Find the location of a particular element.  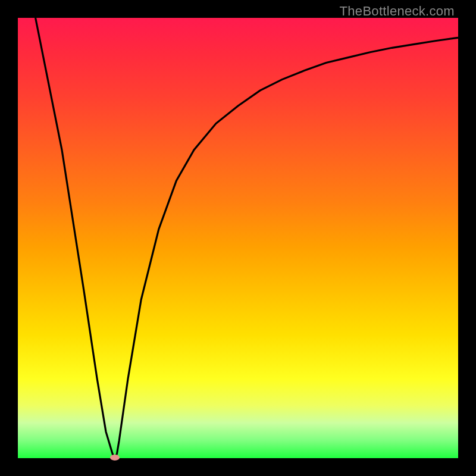

watermark-text: TheBottleneck.com is located at coordinates (397, 11).